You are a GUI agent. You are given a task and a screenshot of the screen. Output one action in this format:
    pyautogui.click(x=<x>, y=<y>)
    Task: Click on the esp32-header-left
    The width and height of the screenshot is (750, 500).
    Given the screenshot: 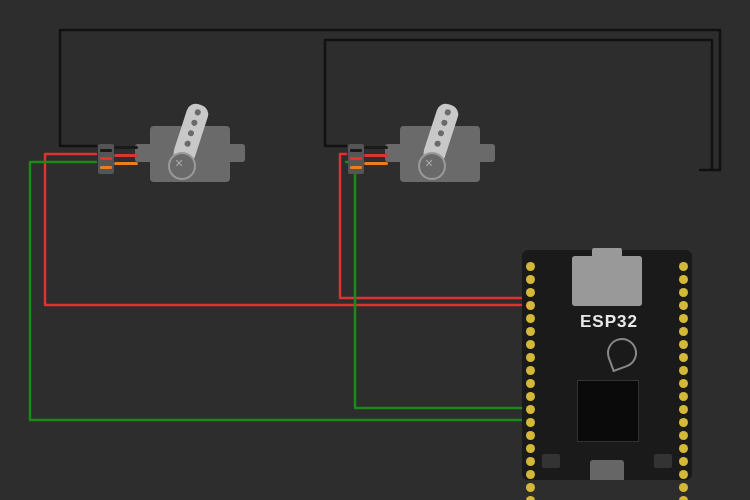 What is the action you would take?
    pyautogui.click(x=530, y=381)
    